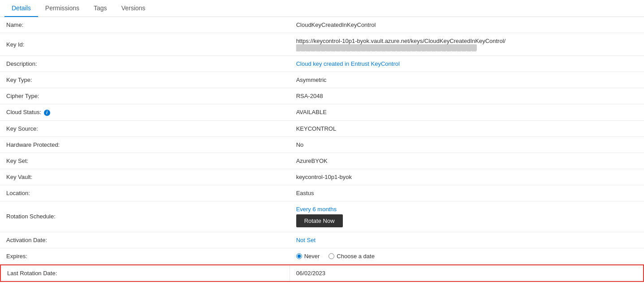 This screenshot has height=294, width=644. What do you see at coordinates (145, 145) in the screenshot?
I see `field-label-hardware-protected: Hardware Protected:` at bounding box center [145, 145].